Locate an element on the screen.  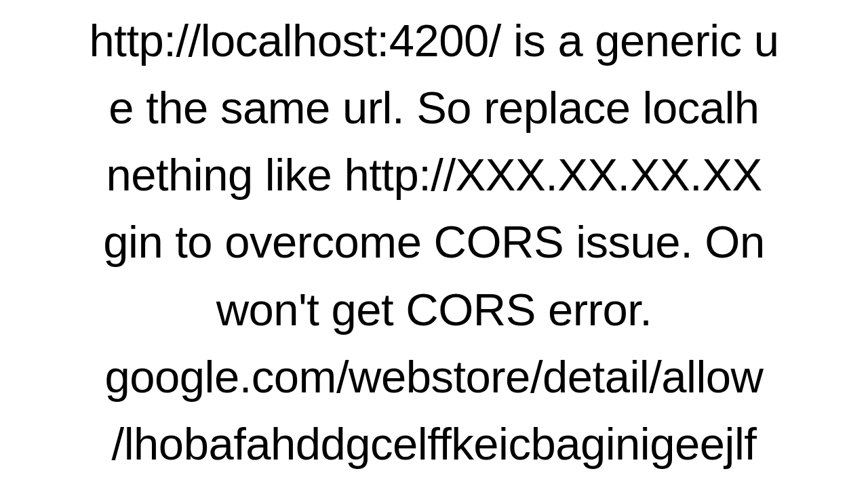
text-line-6: google.com/webstore/detail/allow is located at coordinates (434, 377).